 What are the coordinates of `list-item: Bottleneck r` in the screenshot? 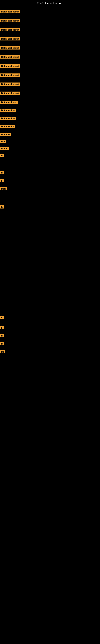 It's located at (7, 126).